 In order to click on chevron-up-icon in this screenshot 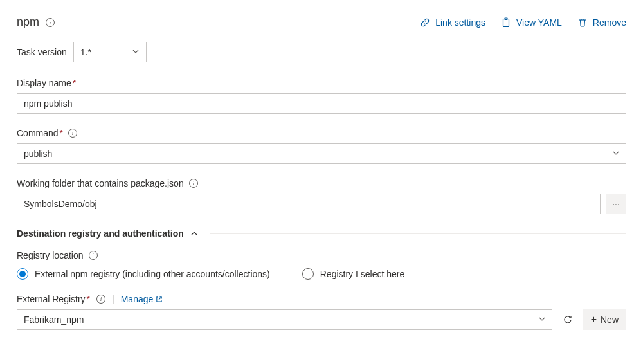, I will do `click(194, 233)`.